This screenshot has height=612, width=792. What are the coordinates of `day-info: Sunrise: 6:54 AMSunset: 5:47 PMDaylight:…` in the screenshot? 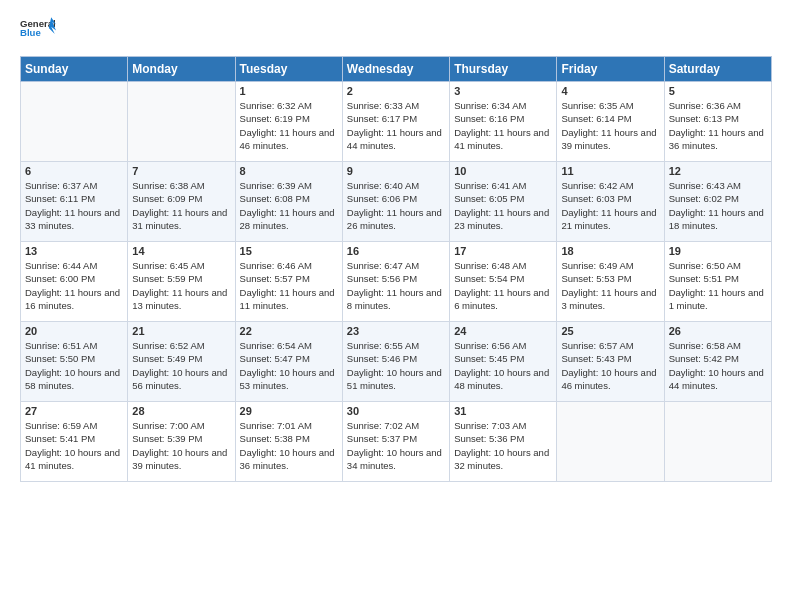 It's located at (288, 366).